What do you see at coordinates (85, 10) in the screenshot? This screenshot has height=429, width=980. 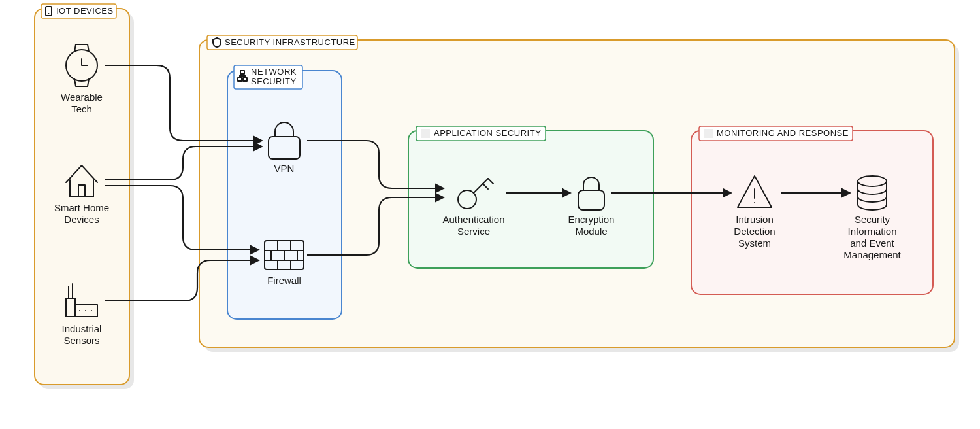 I see `iot-group-label: IOT DEVICES` at bounding box center [85, 10].